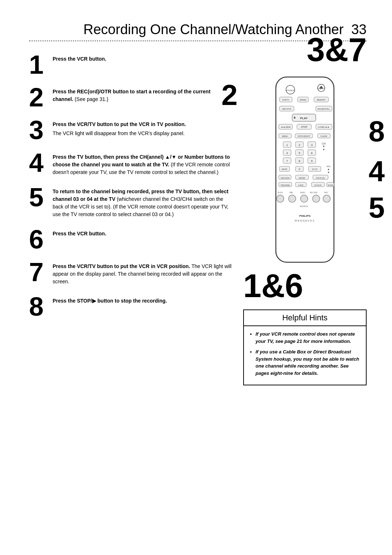 The width and height of the screenshot is (392, 555). I want to click on step1-bold: Press the VCR button., so click(79, 59).